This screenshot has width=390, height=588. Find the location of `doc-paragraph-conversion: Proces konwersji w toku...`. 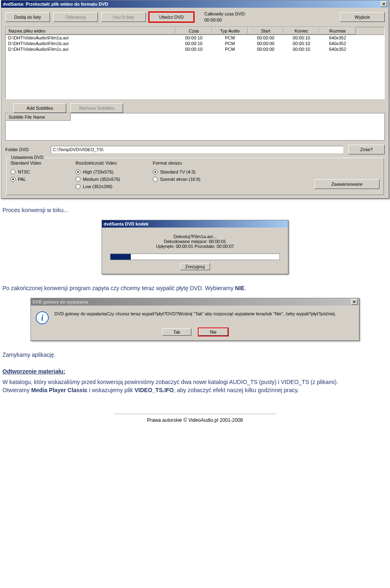

doc-paragraph-conversion: Proces konwersji w toku... is located at coordinates (195, 208).